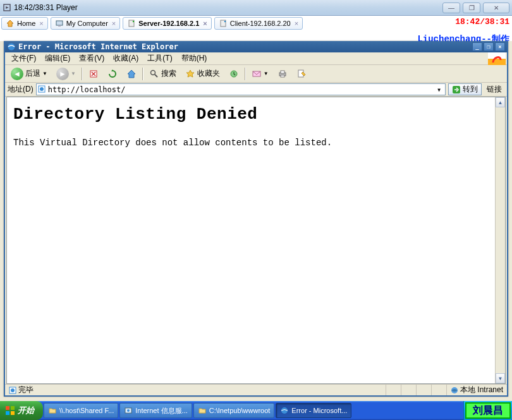 The image size is (512, 420). What do you see at coordinates (501, 378) in the screenshot?
I see `scroll-down-icon: ▼` at bounding box center [501, 378].